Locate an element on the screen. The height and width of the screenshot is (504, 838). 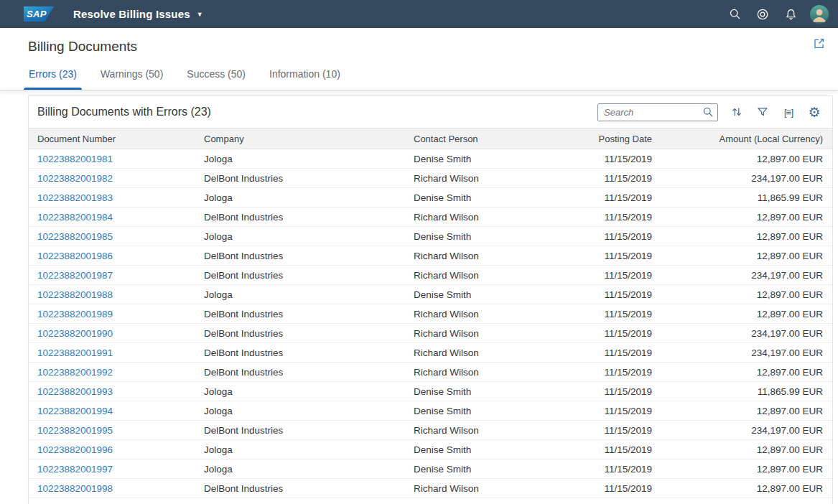
document-number-link: 10223882001997 is located at coordinates (75, 470).